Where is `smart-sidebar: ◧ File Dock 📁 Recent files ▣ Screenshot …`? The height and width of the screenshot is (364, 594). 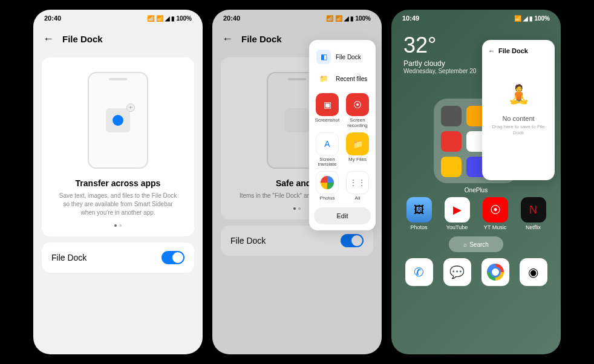
smart-sidebar: ◧ File Dock 📁 Recent files ▣ Screenshot … is located at coordinates (342, 135).